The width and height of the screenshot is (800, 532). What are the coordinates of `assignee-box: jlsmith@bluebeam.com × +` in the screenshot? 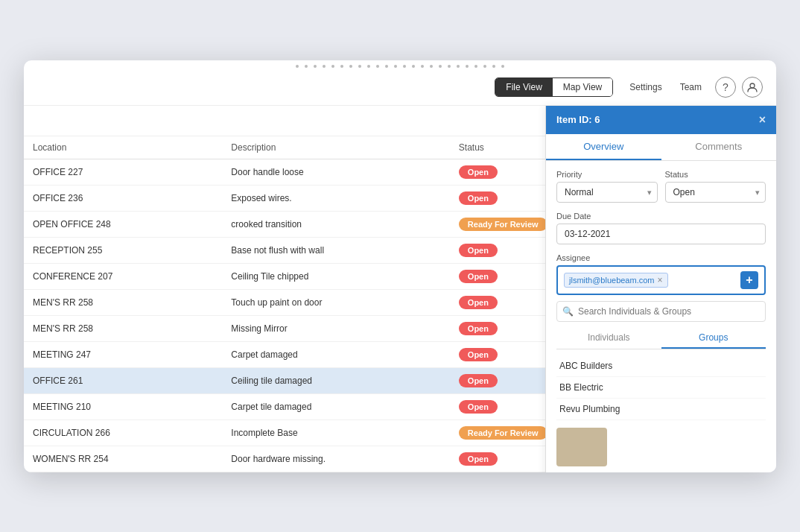 It's located at (661, 280).